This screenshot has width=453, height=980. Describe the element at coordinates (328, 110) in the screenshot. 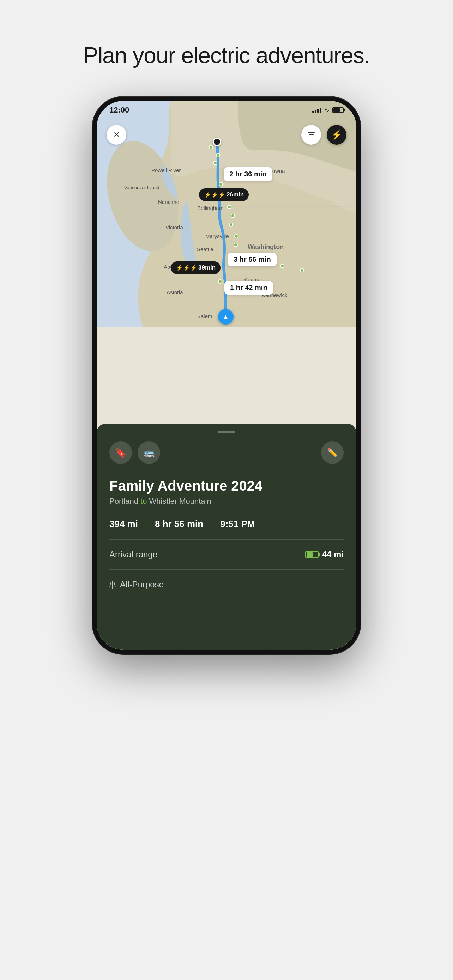

I see `status-icons: ∿` at that location.